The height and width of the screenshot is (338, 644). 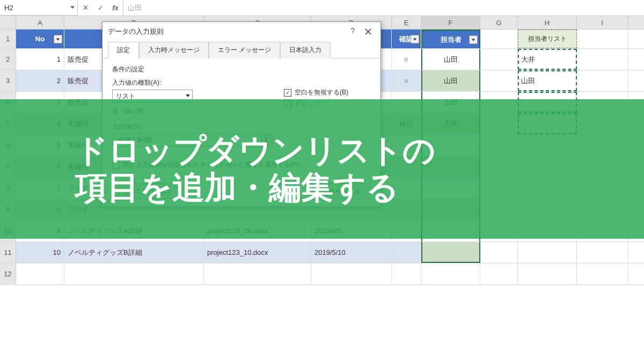 I want to click on tab-settings: 設定, so click(x=123, y=50).